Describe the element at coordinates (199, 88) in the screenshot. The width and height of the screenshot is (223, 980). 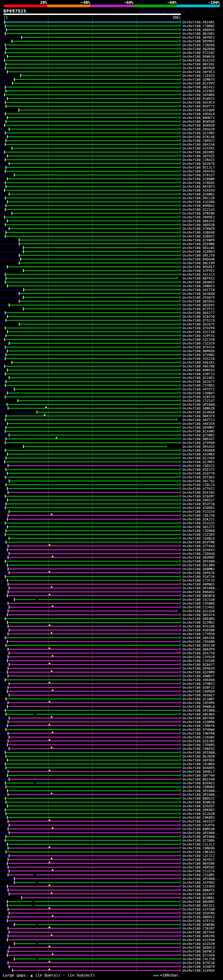
I see `hit-label: UniRef100_Q014I2` at that location.